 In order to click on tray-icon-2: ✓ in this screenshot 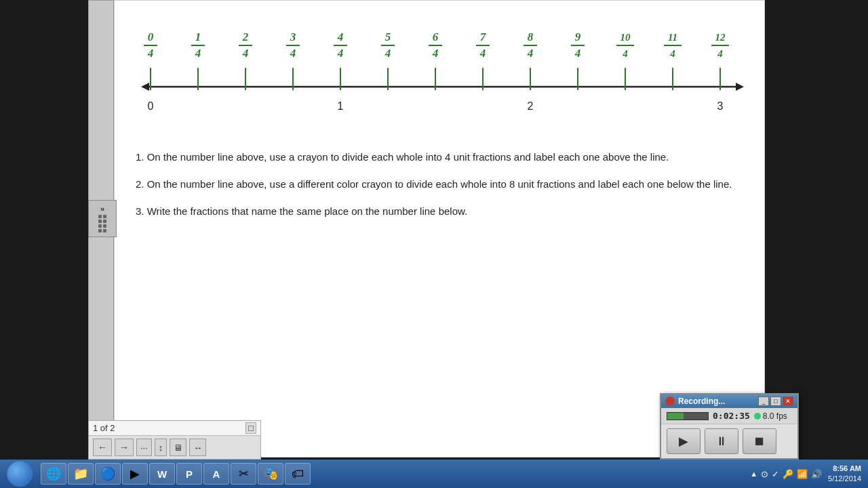, I will do `click(776, 474)`.